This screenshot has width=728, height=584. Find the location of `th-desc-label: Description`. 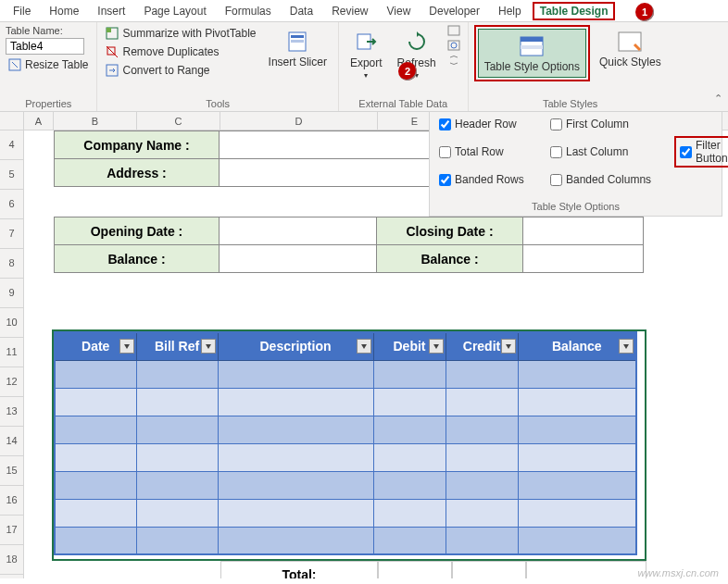

th-desc-label: Description is located at coordinates (295, 346).